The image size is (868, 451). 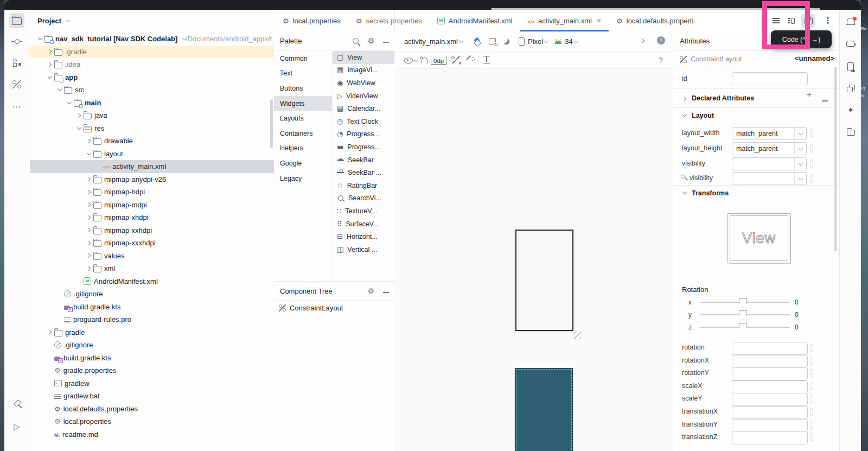 I want to click on tree-row: nav_sdk_tutorial [Nav SDK Codelab]~/Docu…, so click(x=152, y=39).